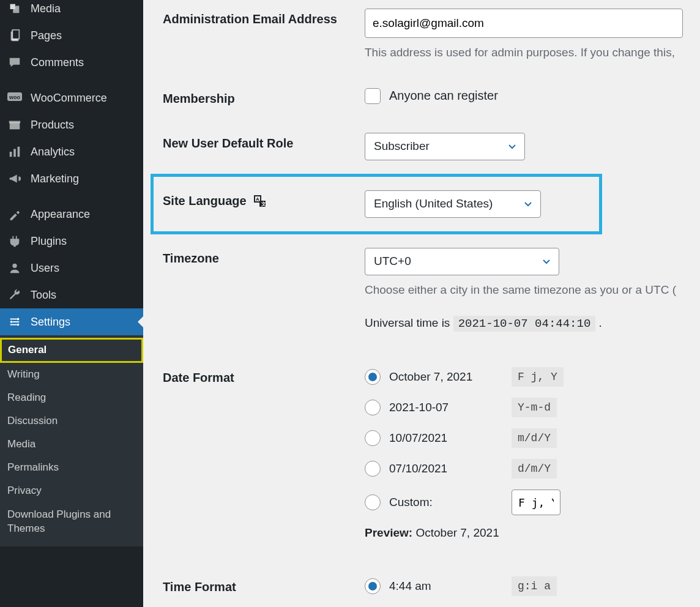 The width and height of the screenshot is (700, 607). I want to click on submenu-item-media: Media, so click(72, 444).